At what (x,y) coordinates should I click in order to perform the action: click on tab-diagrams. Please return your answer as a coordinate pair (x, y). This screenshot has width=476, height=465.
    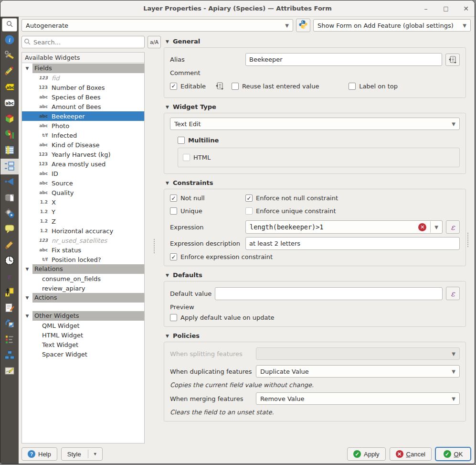
    Looking at the image, I should click on (10, 135).